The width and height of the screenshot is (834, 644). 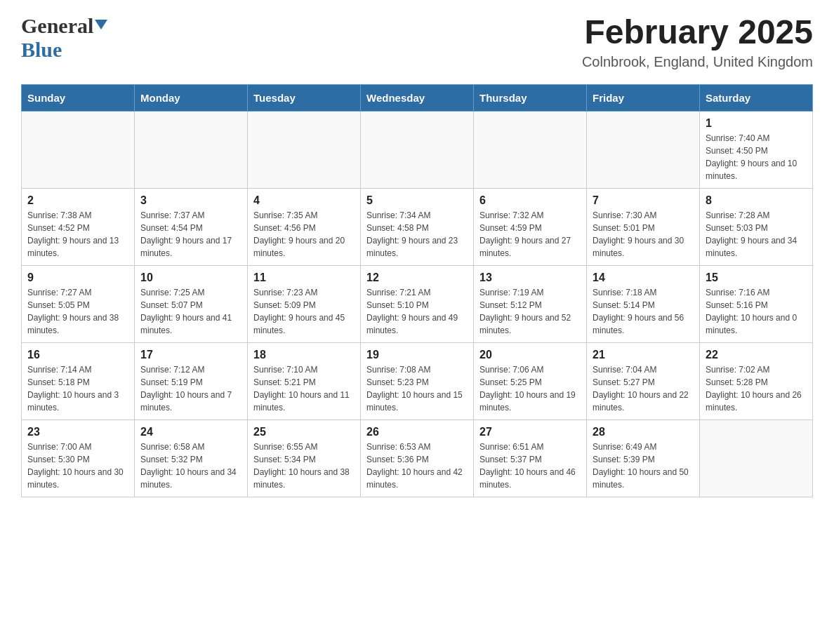 I want to click on title-block: February 2025 Colnbrook, England, United…, so click(x=698, y=42).